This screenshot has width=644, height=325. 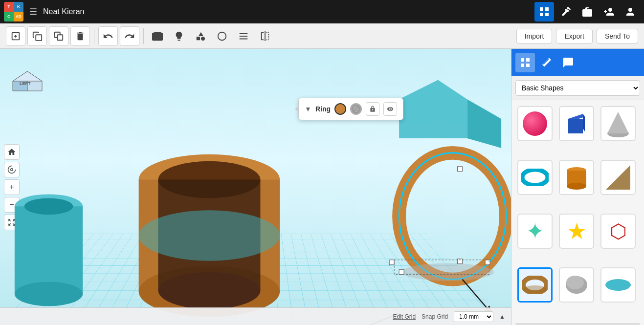 What do you see at coordinates (502, 317) in the screenshot?
I see `snap-arrow: ▲` at bounding box center [502, 317].